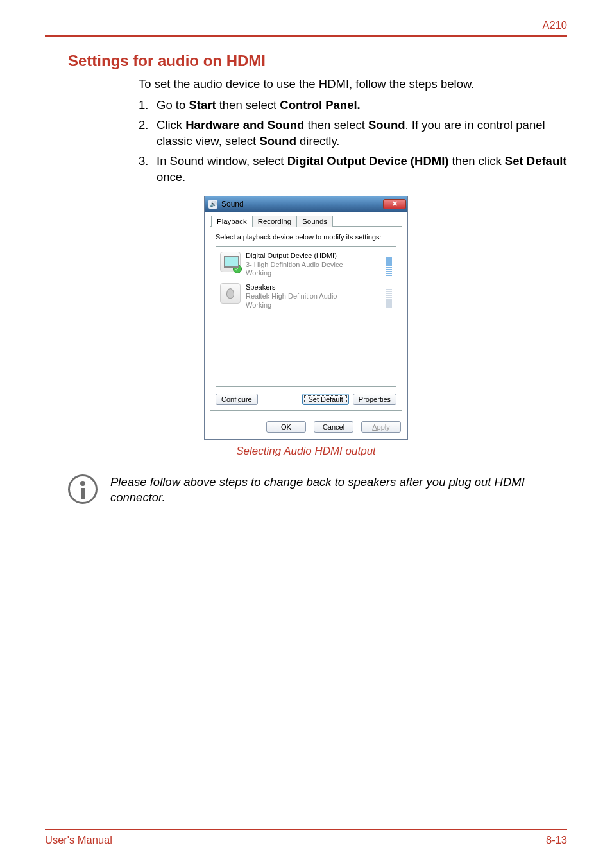 This screenshot has height=868, width=612. What do you see at coordinates (306, 297) in the screenshot?
I see `device-speakers: Speakers Realtek High Definition Audio W…` at bounding box center [306, 297].